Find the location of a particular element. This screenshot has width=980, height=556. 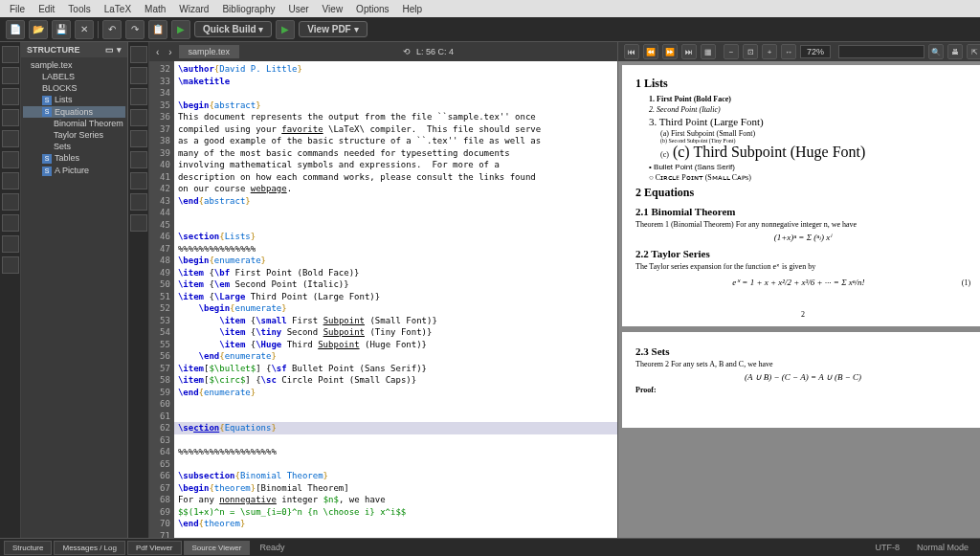

new-icon: 📄 is located at coordinates (15, 30).